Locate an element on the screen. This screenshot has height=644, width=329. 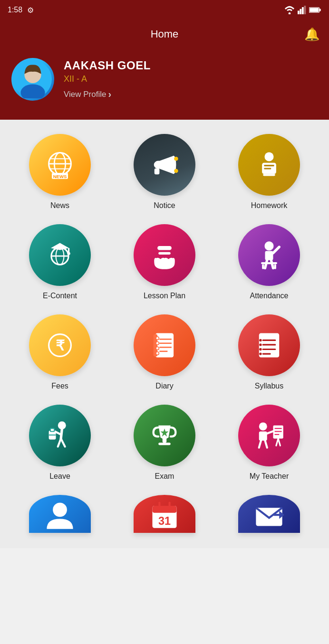
myteacher-icon is located at coordinates (269, 436).